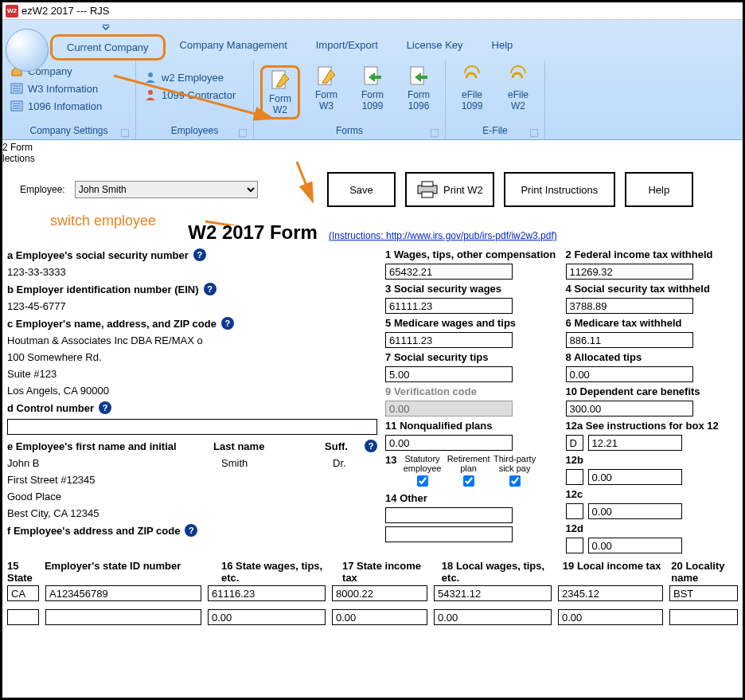 The image size is (745, 700). I want to click on efile-1099-button: eFile 1099, so click(472, 88).